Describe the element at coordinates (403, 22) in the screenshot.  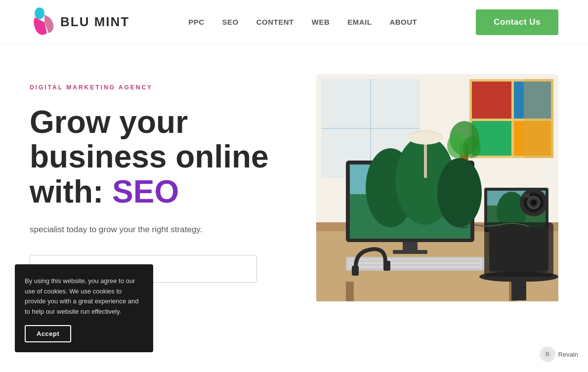
I see `nav-item-about: ABOUT` at that location.